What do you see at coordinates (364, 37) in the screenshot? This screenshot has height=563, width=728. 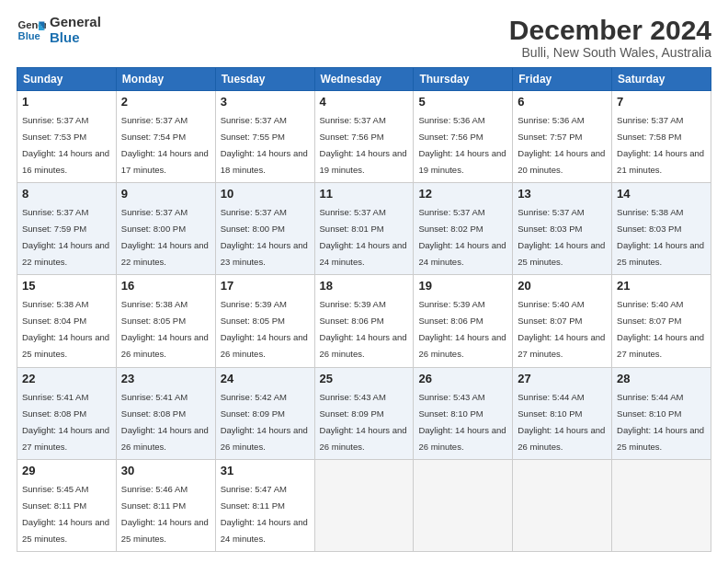 I see `header: General Blue General Blue December 2024 …` at bounding box center [364, 37].